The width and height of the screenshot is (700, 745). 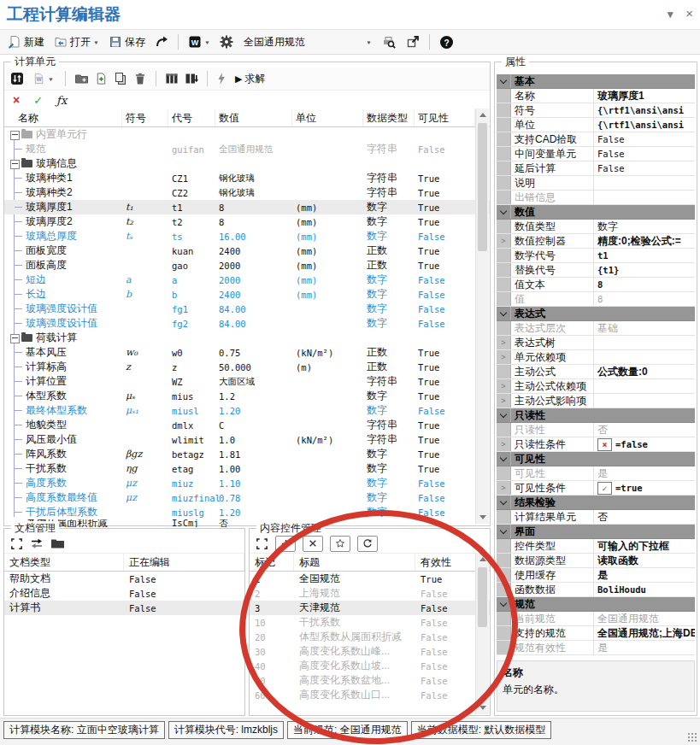 What do you see at coordinates (37, 543) in the screenshot?
I see `swap-button` at bounding box center [37, 543].